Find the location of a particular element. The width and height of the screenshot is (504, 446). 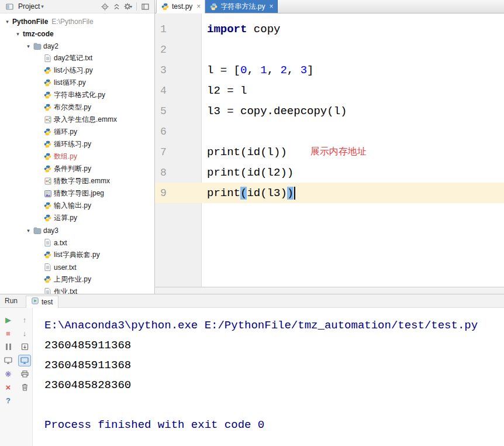

code-line: 2 is located at coordinates (330, 49).